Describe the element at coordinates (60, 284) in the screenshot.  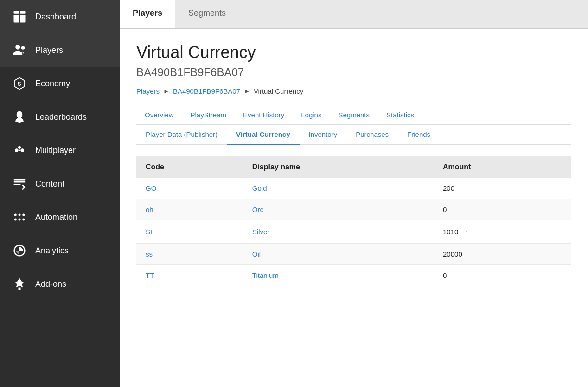
I see `sidebar-item-addons: Add-ons` at that location.